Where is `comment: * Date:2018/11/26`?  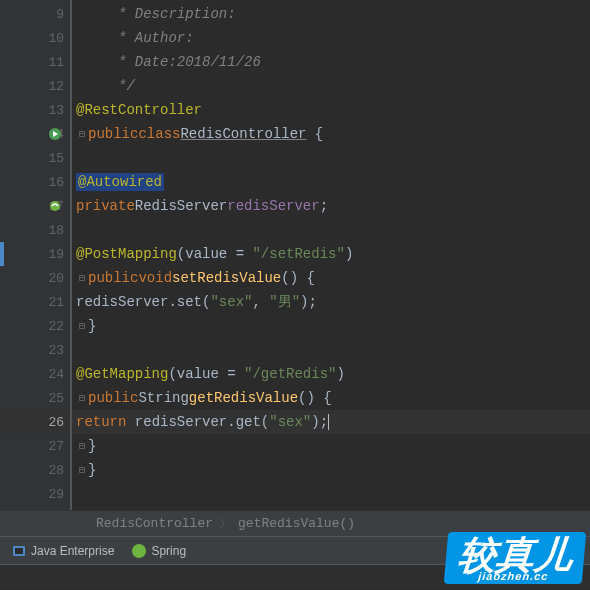
comment: * Date:2018/11/26 is located at coordinates (168, 62).